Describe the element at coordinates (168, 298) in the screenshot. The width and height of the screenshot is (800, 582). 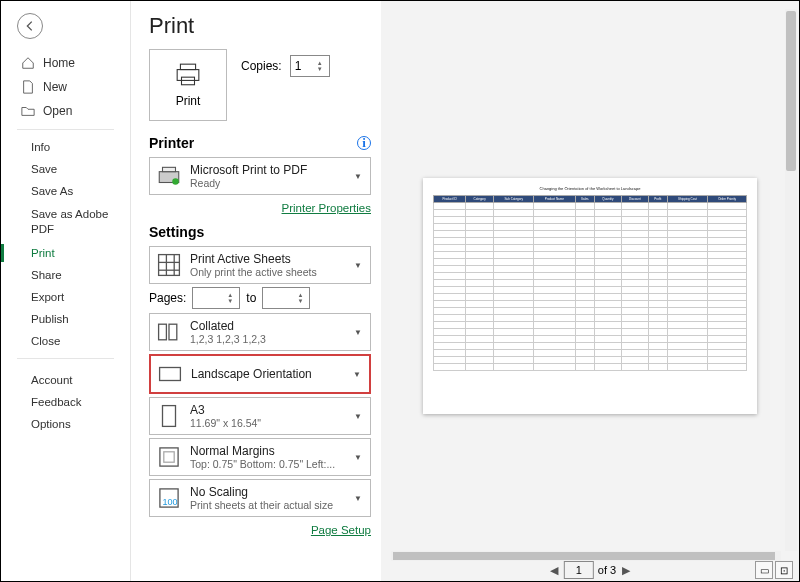
I see `pages-label: Pages:` at that location.